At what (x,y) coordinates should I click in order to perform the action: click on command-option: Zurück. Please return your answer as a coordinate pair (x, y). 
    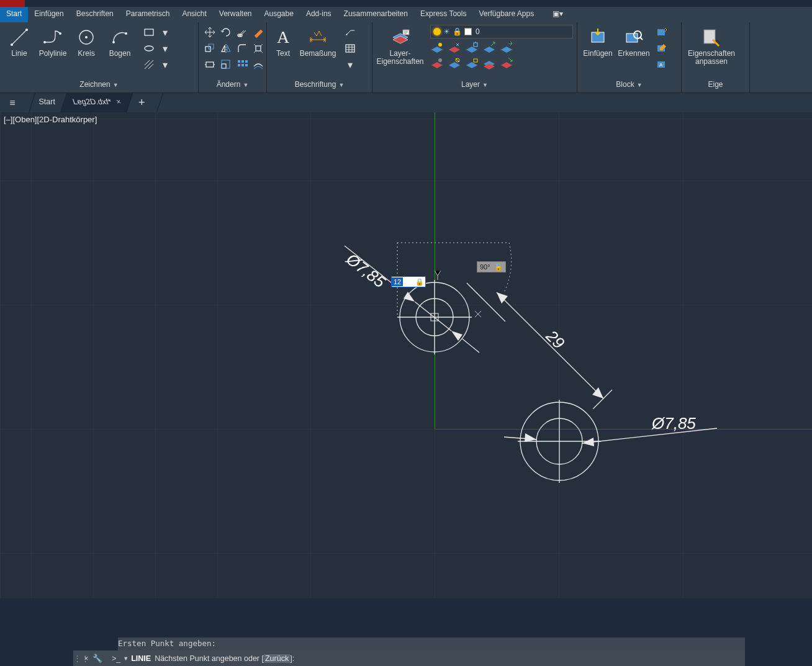
    Looking at the image, I should click on (277, 659).